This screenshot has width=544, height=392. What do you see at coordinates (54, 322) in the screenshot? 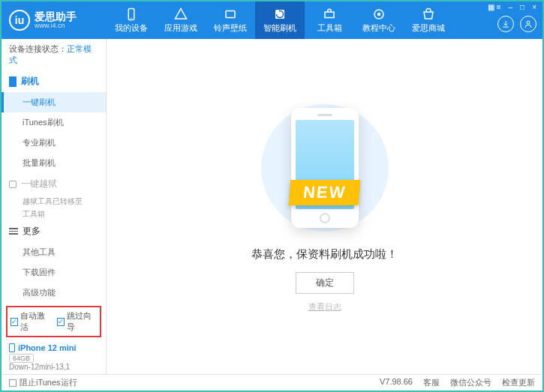
I see `options-highlight-box: ✓自动激活 ✓跳过向导` at bounding box center [54, 322].